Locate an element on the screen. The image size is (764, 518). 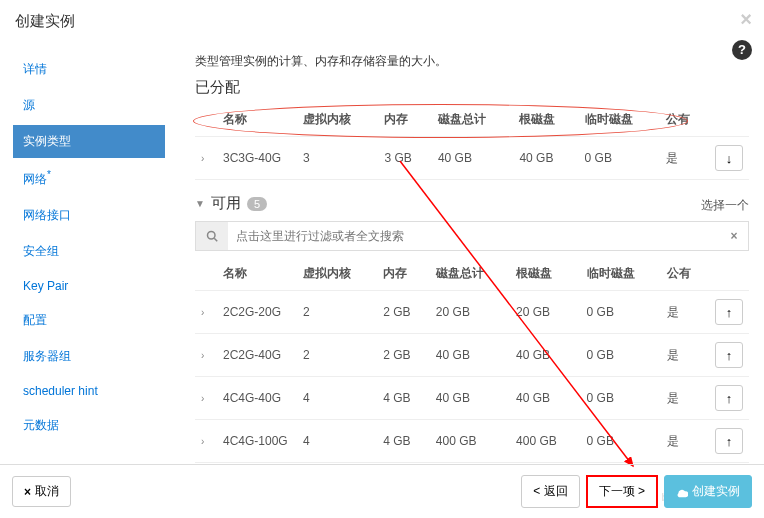
sidebar-item-secgroups: 安全组 is located at coordinates (89, 252).